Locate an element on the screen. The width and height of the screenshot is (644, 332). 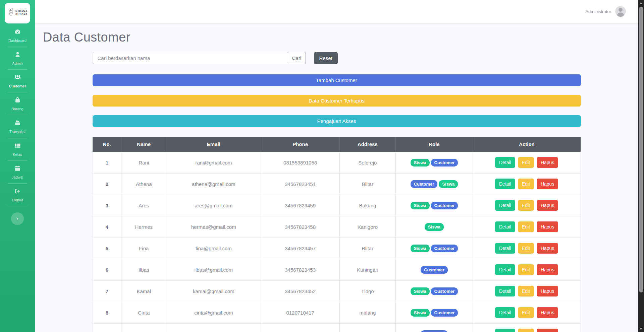
sidebar-item-jadwal: Jadwal is located at coordinates (17, 172).